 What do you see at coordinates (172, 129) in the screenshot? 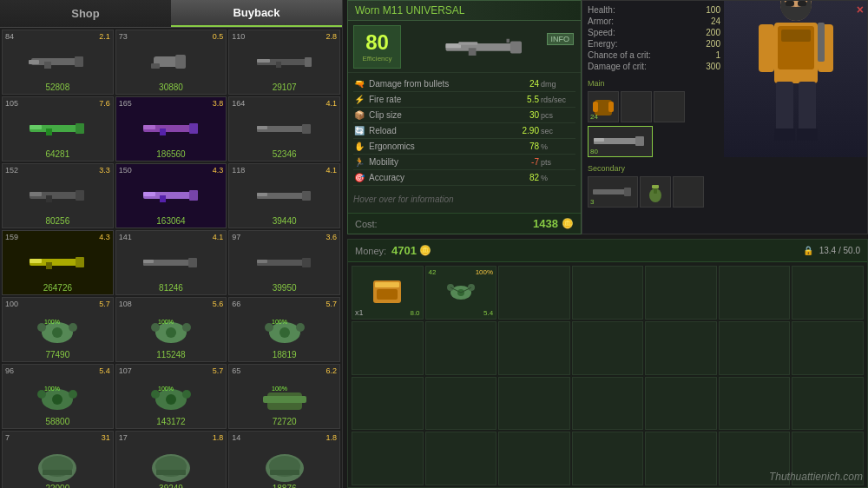
I see `shop-item-5: 165 186560 3.8` at bounding box center [172, 129].